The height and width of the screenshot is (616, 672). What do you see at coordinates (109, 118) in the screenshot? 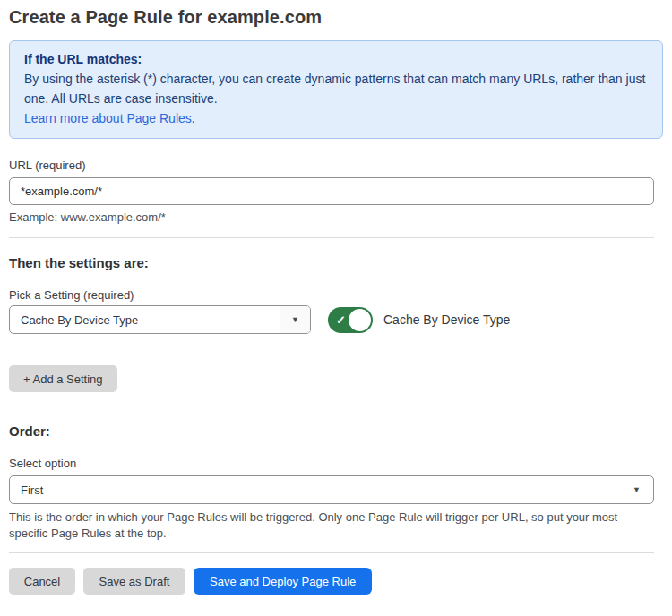
I see `info-callout-link-line: Learn more about Page Rules.` at bounding box center [109, 118].